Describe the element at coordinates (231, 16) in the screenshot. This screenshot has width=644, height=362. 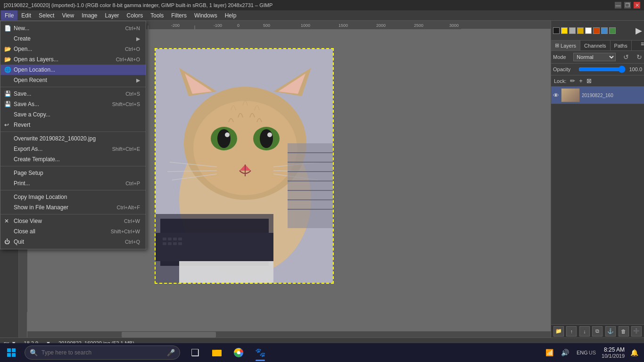
I see `menu-help: Help` at that location.